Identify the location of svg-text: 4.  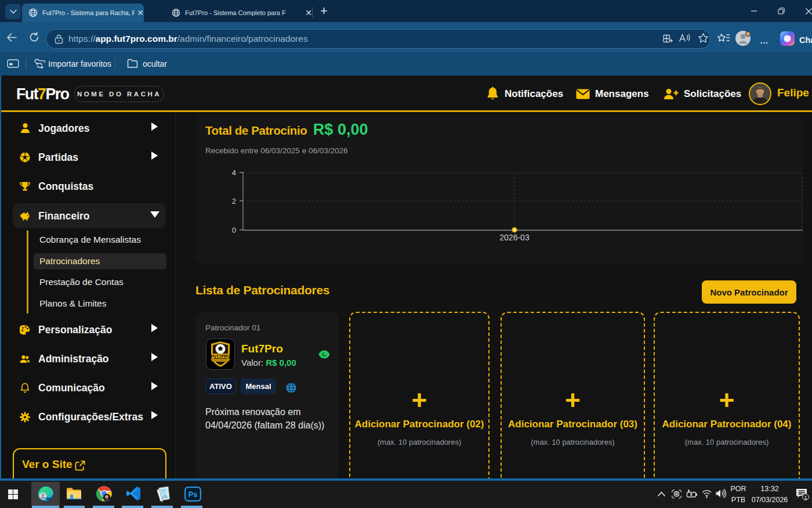
(234, 173).